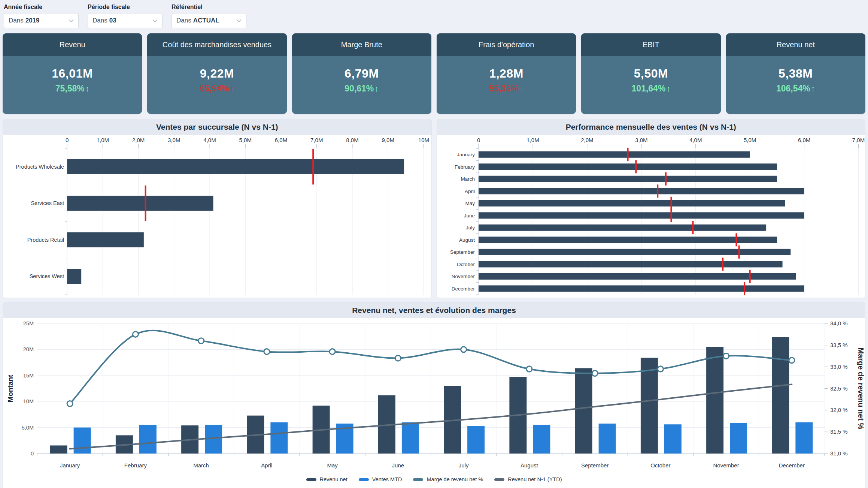 This screenshot has width=868, height=488. Describe the element at coordinates (333, 466) in the screenshot. I see `month-label: May` at that location.